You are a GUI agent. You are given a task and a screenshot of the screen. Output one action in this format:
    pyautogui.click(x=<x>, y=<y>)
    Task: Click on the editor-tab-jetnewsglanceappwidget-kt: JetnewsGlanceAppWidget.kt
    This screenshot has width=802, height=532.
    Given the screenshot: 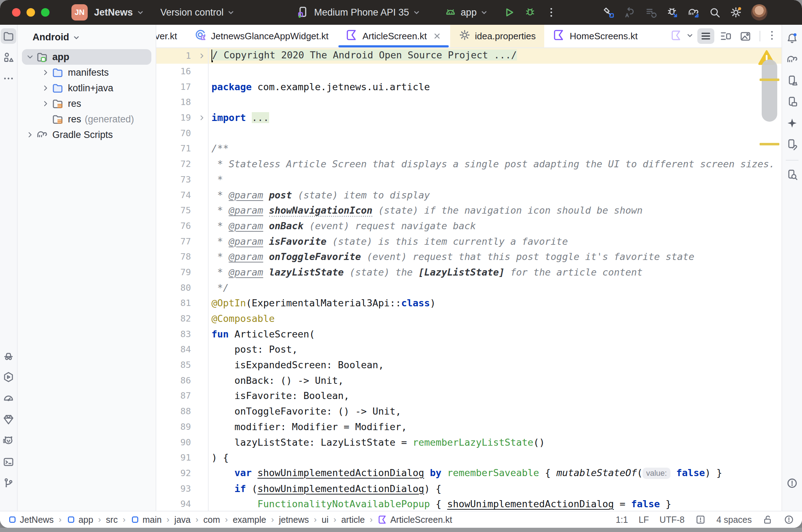 What is the action you would take?
    pyautogui.click(x=261, y=36)
    